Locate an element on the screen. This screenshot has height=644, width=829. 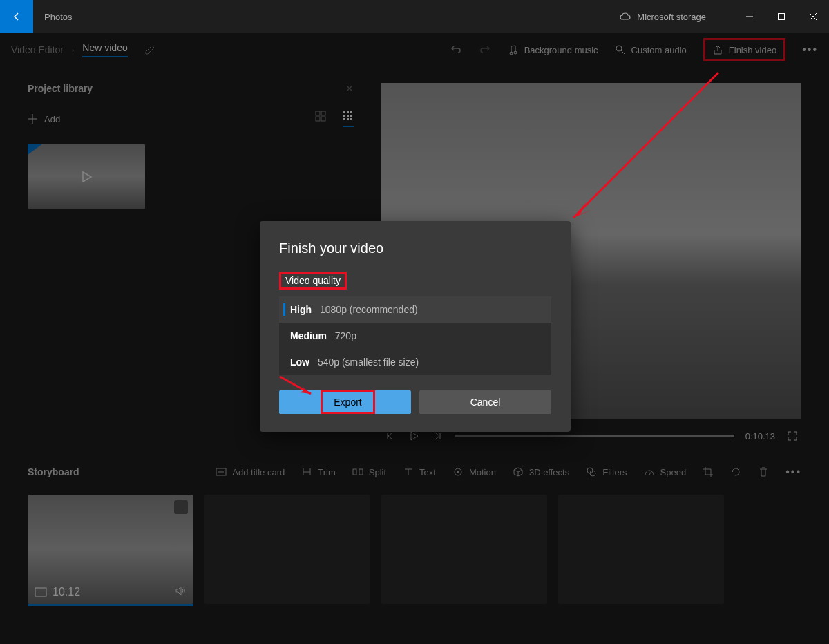
quality-option-medium: Medium 720p is located at coordinates (415, 336).